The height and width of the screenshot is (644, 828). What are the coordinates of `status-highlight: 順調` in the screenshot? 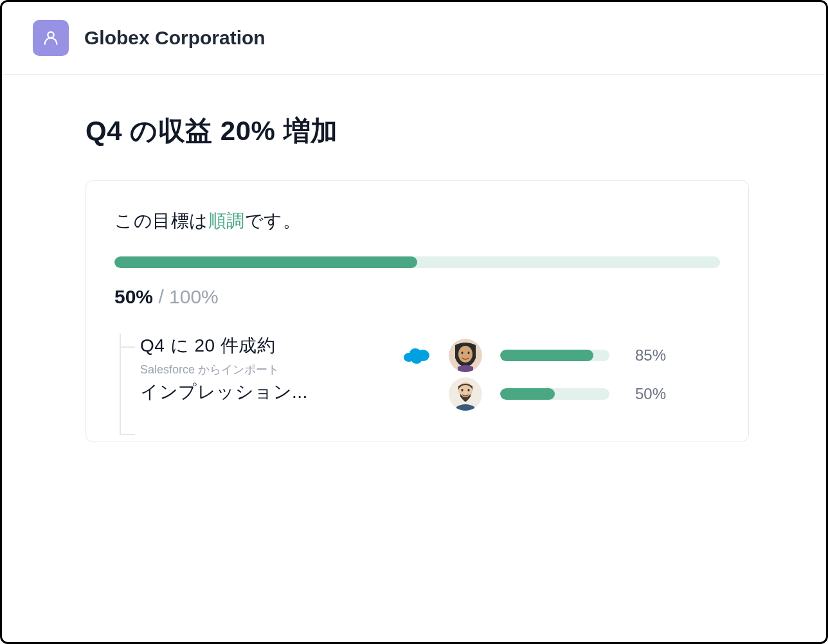 It's located at (226, 221).